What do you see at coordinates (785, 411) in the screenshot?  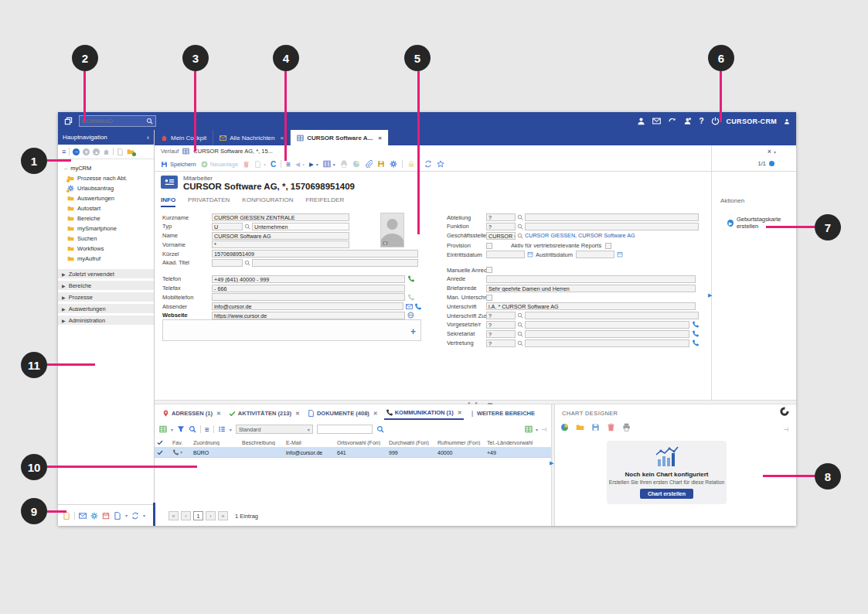 I see `chart-designer-logo-icon` at bounding box center [785, 411].